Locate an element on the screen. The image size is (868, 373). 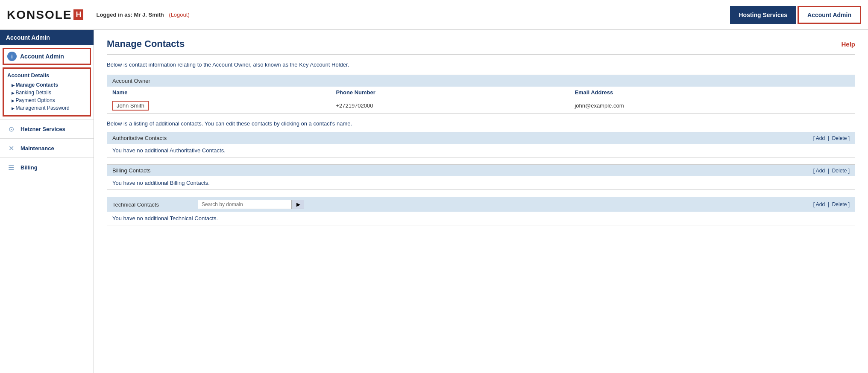
technical-actions: [ Add | Delete ] is located at coordinates (831, 204).